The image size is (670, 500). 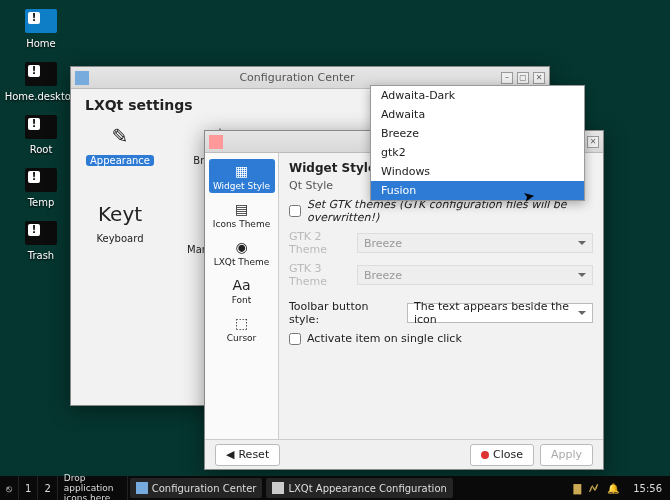 I want to click on start-menu-button: ⎋, so click(x=10, y=488).